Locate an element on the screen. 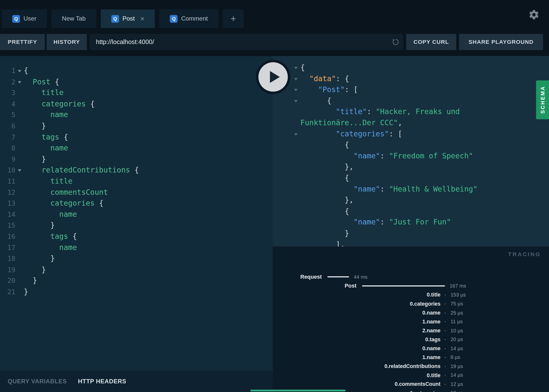  settings-gear-icon is located at coordinates (534, 15).